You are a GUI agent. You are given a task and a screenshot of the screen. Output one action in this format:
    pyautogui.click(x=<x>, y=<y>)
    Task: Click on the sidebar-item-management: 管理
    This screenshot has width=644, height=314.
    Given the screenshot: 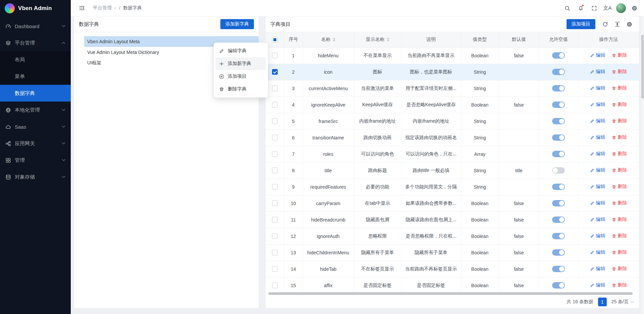 What is the action you would take?
    pyautogui.click(x=36, y=160)
    